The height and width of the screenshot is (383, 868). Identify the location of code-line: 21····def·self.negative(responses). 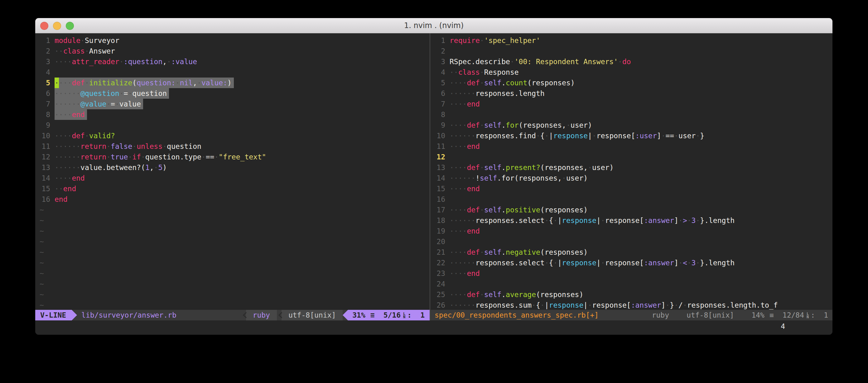
(633, 252).